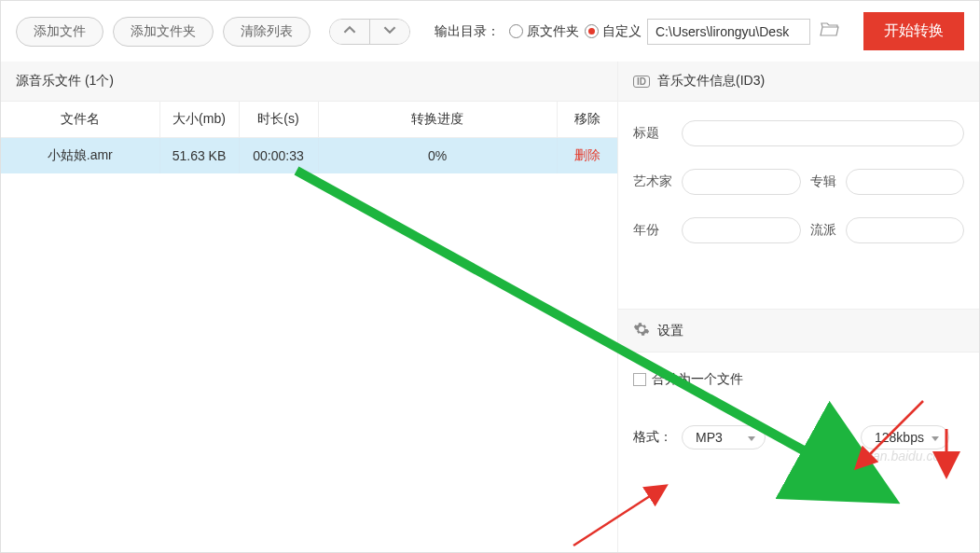 The image size is (980, 553). What do you see at coordinates (351, 32) in the screenshot?
I see `move-up-button` at bounding box center [351, 32].